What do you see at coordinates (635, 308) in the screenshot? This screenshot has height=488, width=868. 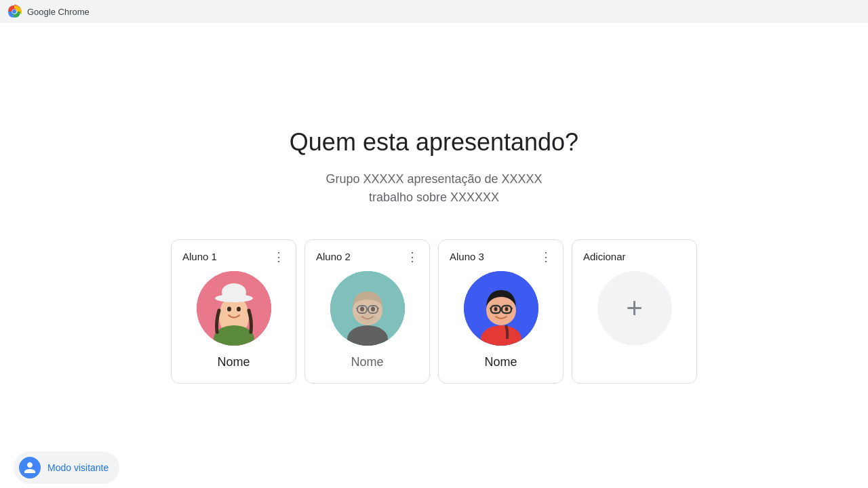 I see `plus-icon: +` at bounding box center [635, 308].